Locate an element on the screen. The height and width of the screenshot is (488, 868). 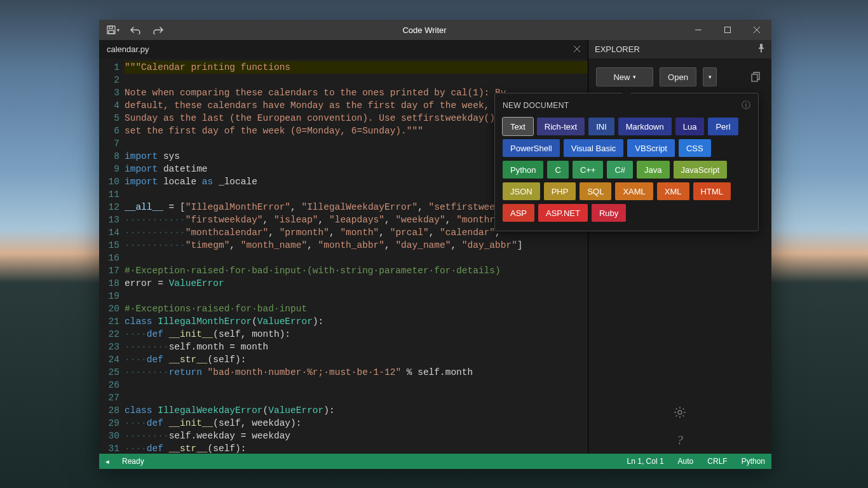
minimize-button is located at coordinates (698, 30).